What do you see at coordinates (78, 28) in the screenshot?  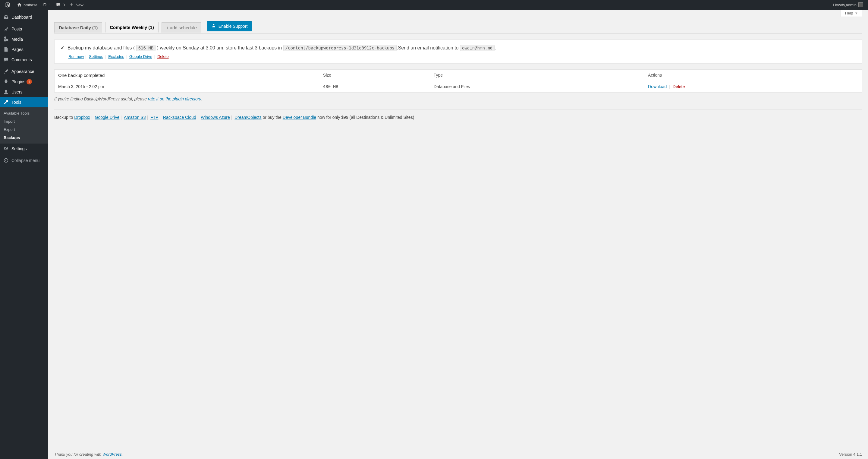 I see `tab-database-daily: Database Daily (1)` at bounding box center [78, 28].